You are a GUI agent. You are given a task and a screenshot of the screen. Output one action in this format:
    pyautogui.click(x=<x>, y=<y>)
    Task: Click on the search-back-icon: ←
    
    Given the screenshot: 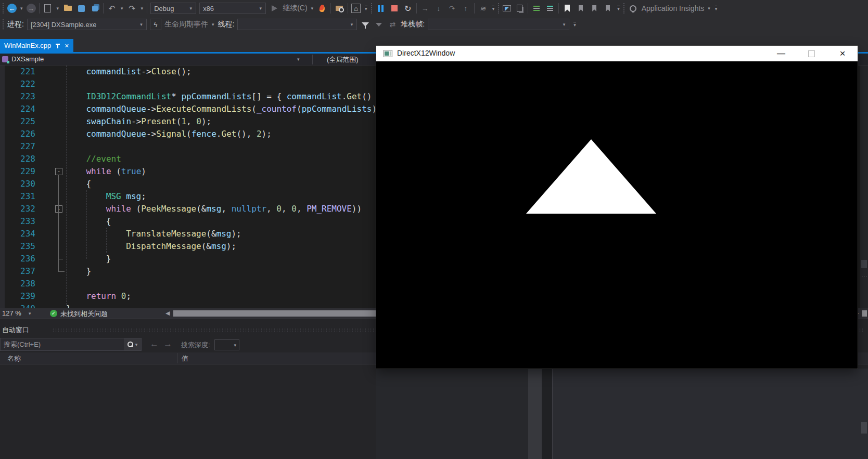 What is the action you would take?
    pyautogui.click(x=154, y=344)
    